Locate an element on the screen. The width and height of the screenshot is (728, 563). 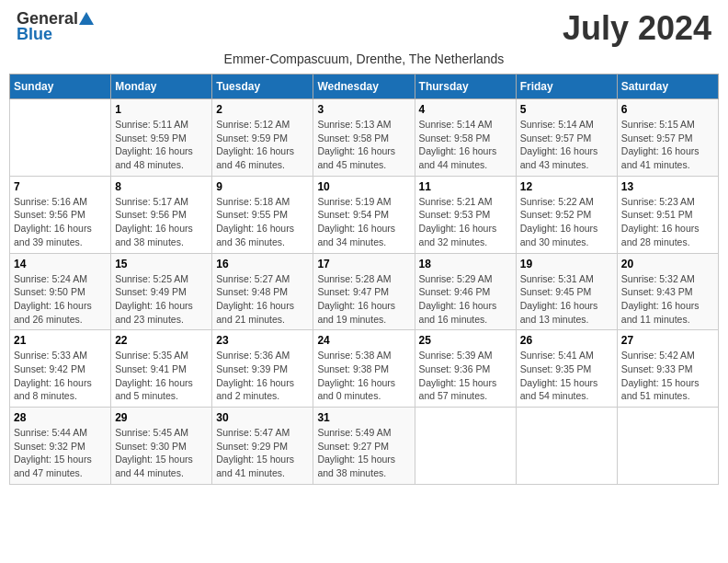
month-title: July 2024 is located at coordinates (637, 29).